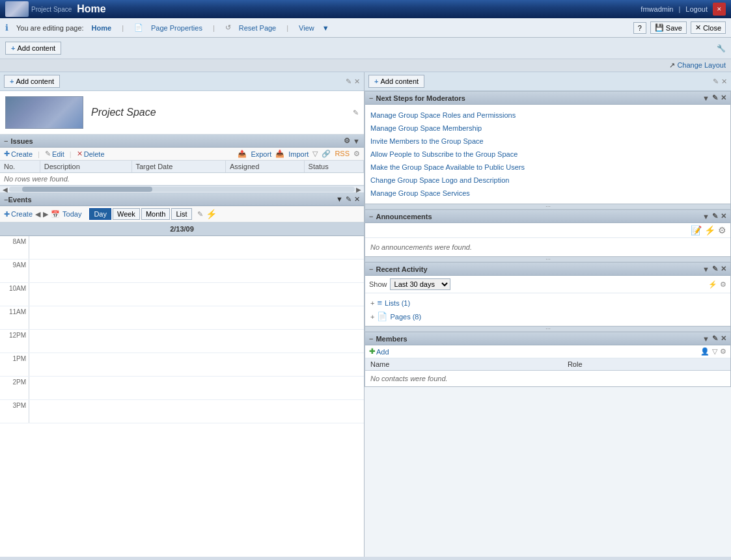 The width and height of the screenshot is (731, 560). What do you see at coordinates (548, 167) in the screenshot?
I see `link-make-public: Make the Group Space Available to Public…` at bounding box center [548, 167].